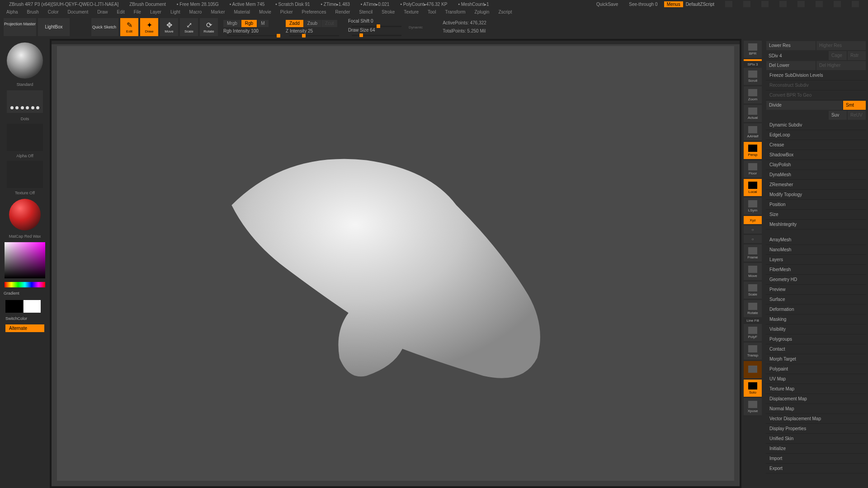  Describe the element at coordinates (265, 12) in the screenshot. I see `menu-movie: Movie` at that location.